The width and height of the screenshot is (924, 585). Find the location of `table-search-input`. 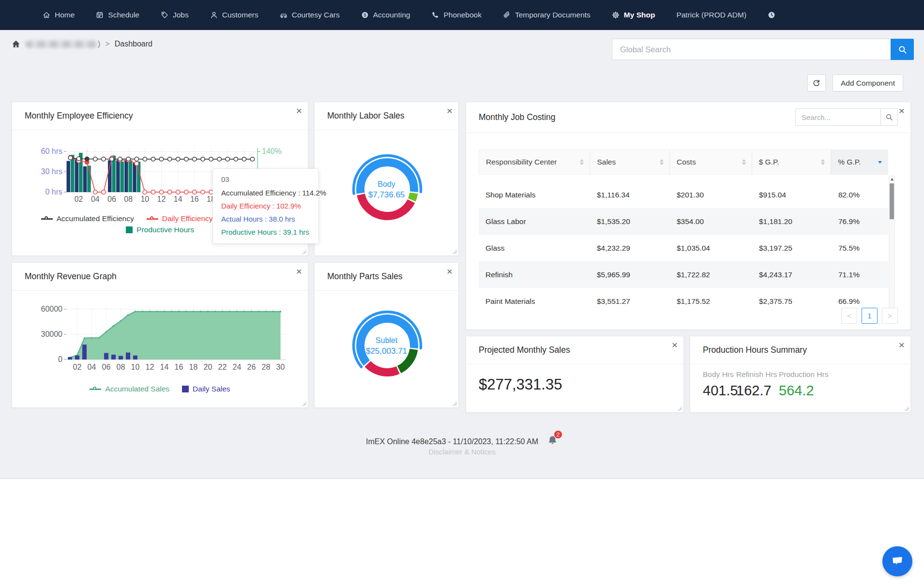

table-search-input is located at coordinates (838, 117).